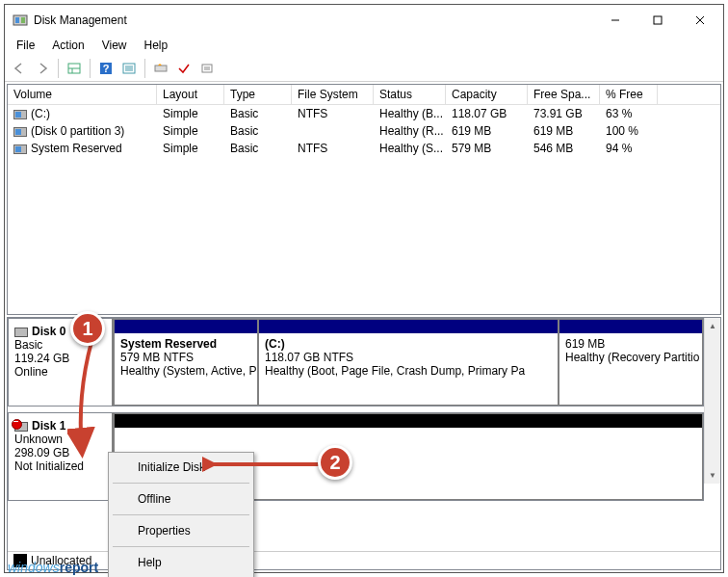 The image size is (728, 577). I want to click on menu-file: File, so click(25, 45).